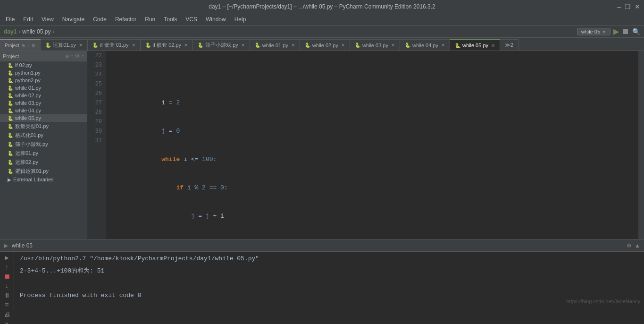 The height and width of the screenshot is (324, 644). I want to click on line-num-31: 31, so click(96, 141).